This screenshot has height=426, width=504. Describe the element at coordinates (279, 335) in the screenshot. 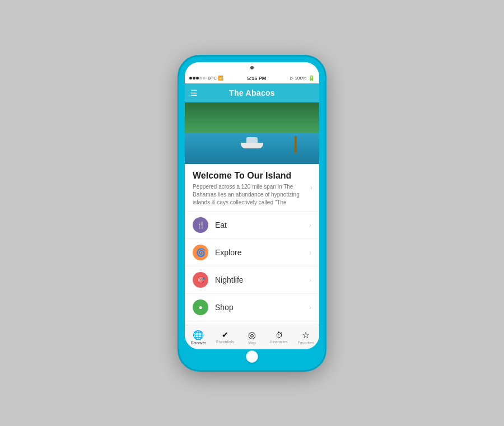

I see `itineraries-tab-icon: ⏱` at that location.